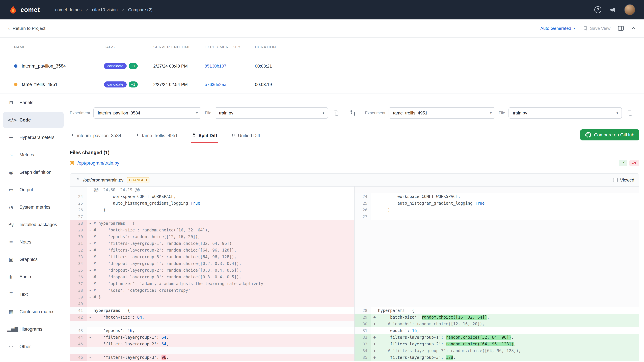 The width and height of the screenshot is (644, 362). What do you see at coordinates (212, 337) in the screenshot?
I see `left-diff-line: 44- 'filters-layergroup-1': 64,` at bounding box center [212, 337].